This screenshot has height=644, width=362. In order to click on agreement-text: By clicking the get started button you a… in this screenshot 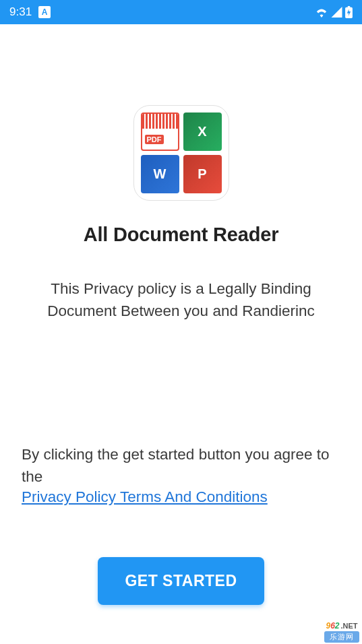, I will do `click(175, 466)`.